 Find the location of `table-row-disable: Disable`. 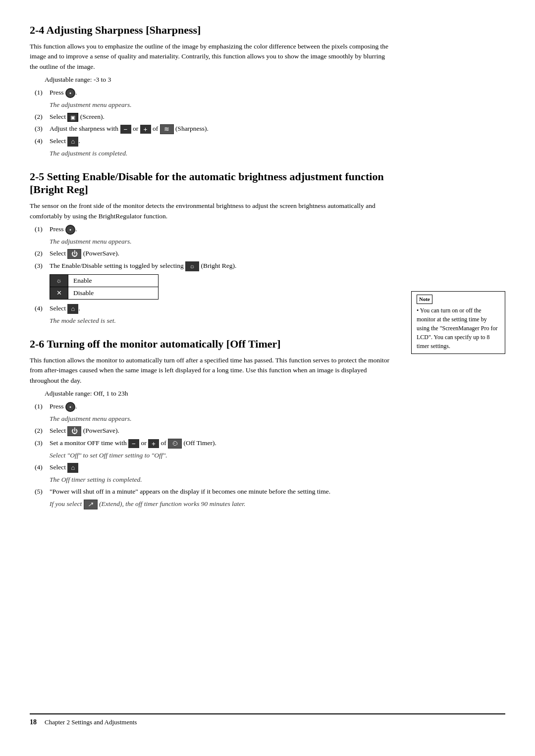

table-row-disable: Disable is located at coordinates (104, 293).